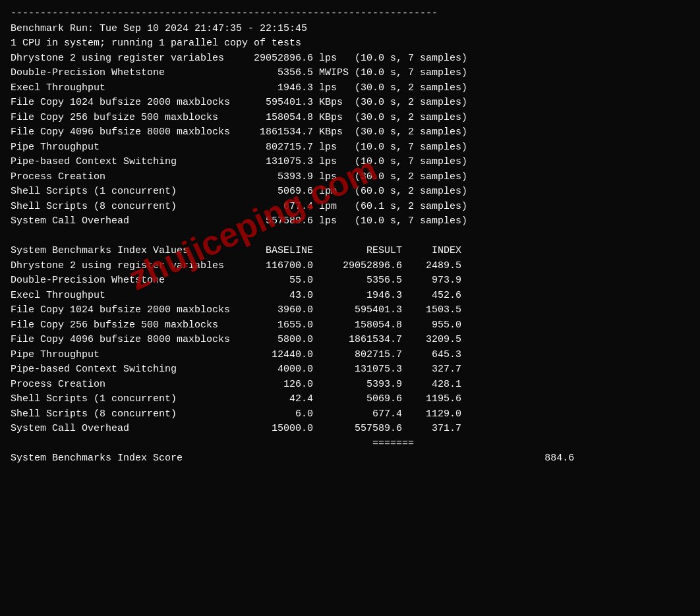 This screenshot has height=616, width=700. I want to click on measurement-row: Pipe Throughput 802715.7 lps (10.0 s, 7 …, so click(239, 148).